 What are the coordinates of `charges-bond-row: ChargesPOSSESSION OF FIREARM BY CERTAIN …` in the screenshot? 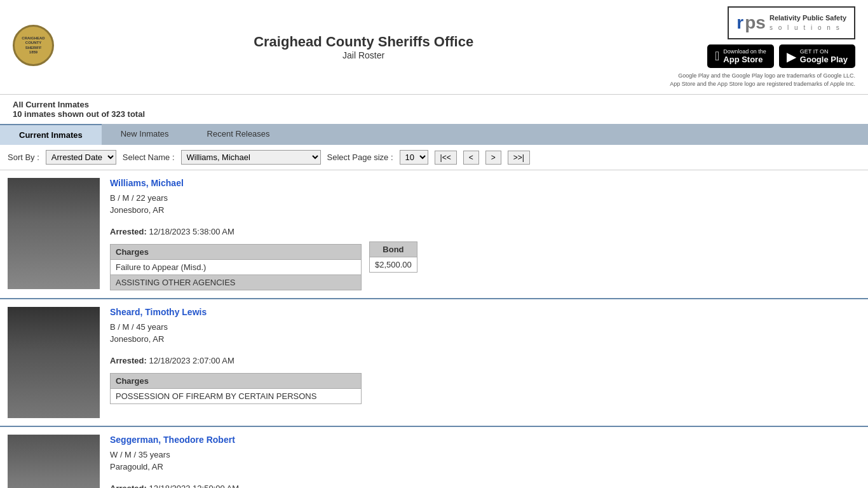 It's located at (485, 388).